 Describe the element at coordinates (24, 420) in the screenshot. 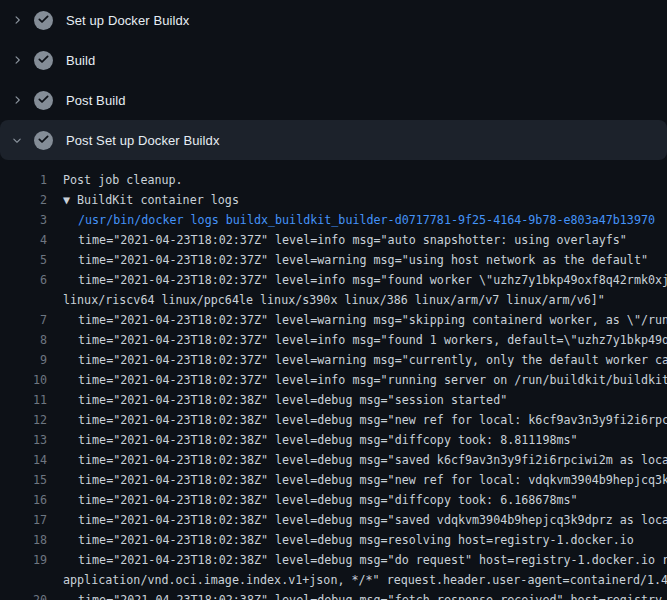

I see `line-number: 12` at that location.